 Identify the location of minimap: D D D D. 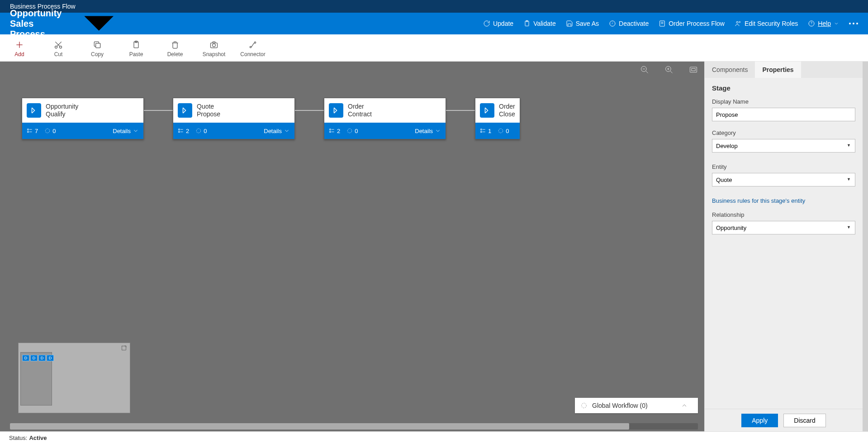
(74, 378).